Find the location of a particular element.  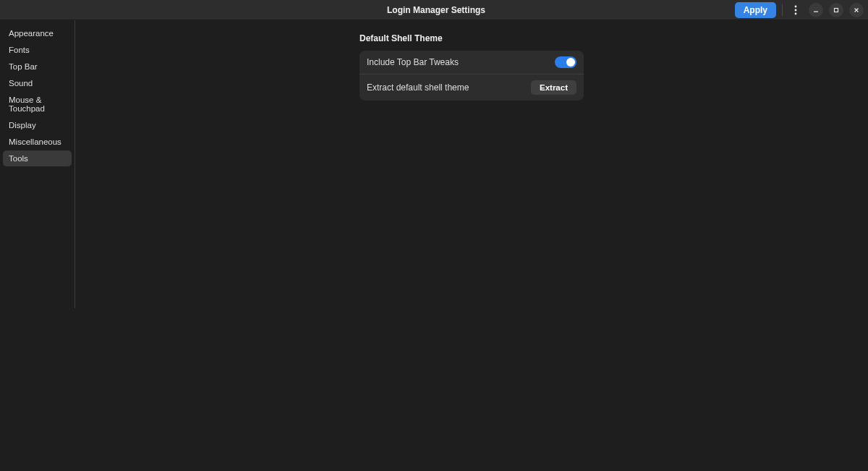

sidebar-item-top-bar: Top Bar is located at coordinates (38, 67).